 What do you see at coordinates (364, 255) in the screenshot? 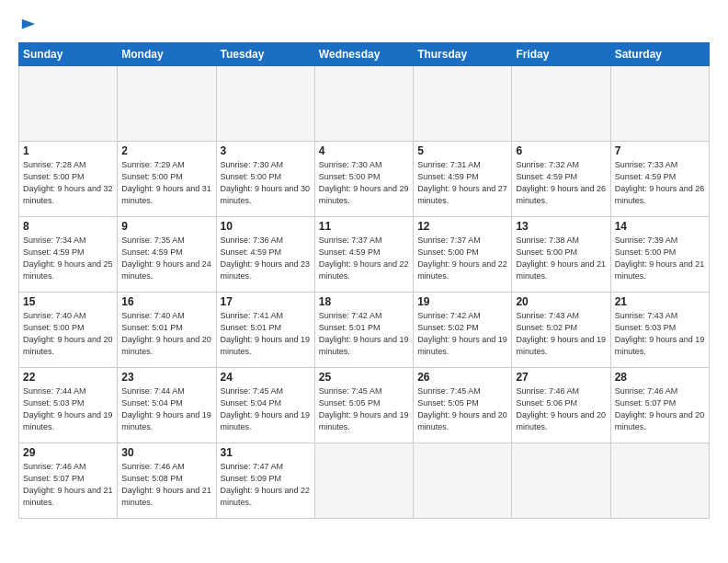
I see `calendar-cell: 11 Sunrise: 7:37 AM Sunset: 4:59 PM Dayl…` at bounding box center [364, 255].